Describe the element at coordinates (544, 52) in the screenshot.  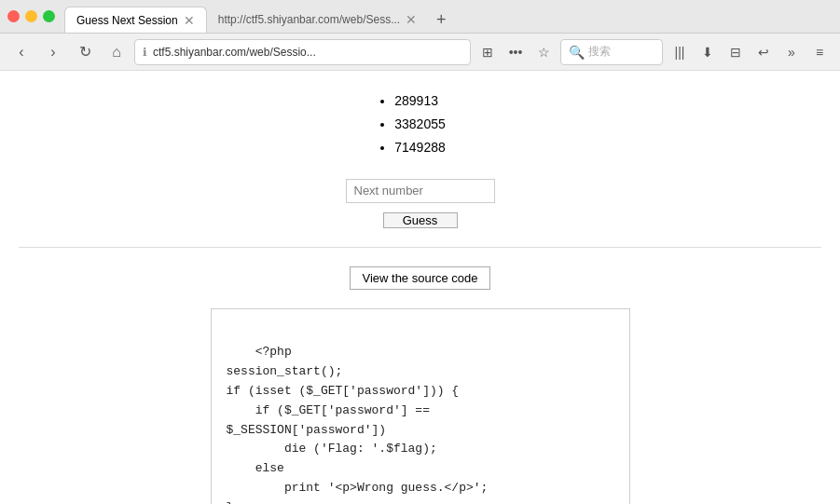
I see `star-icon: ☆` at that location.